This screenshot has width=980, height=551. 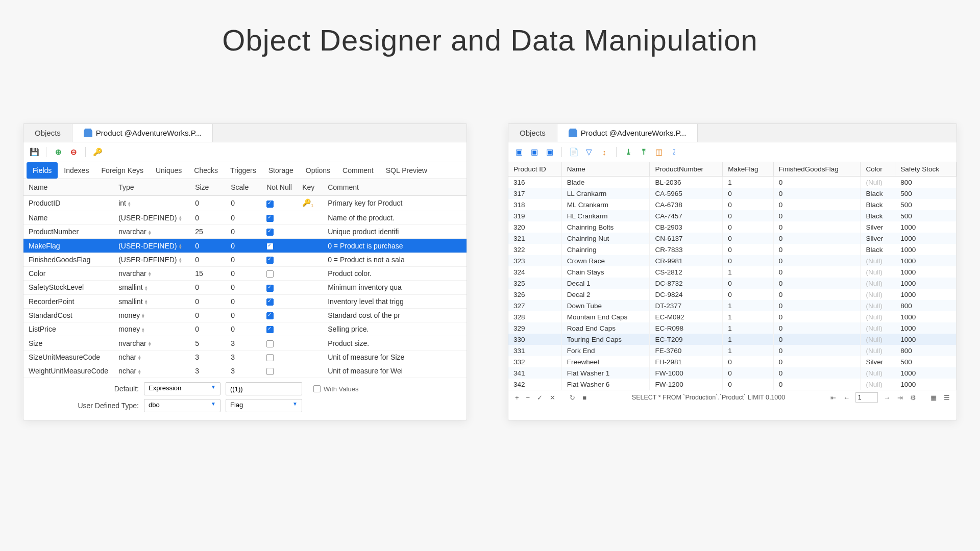 What do you see at coordinates (644, 152) in the screenshot?
I see `export-icon: ⤒` at bounding box center [644, 152].